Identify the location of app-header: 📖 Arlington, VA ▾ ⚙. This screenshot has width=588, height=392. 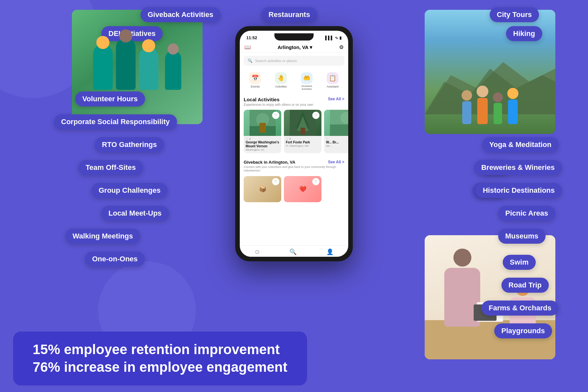
(294, 47).